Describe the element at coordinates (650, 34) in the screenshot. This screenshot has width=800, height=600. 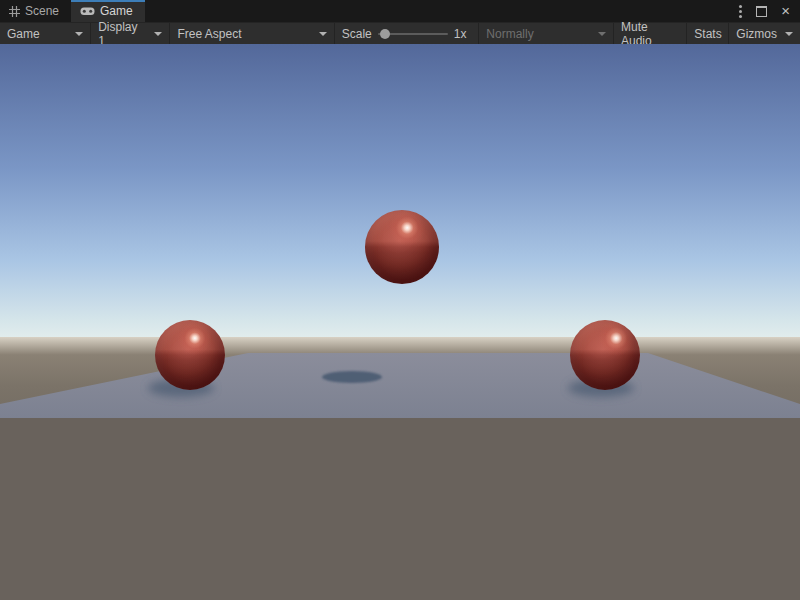
I see `mute-audio-button: Mute Audio` at that location.